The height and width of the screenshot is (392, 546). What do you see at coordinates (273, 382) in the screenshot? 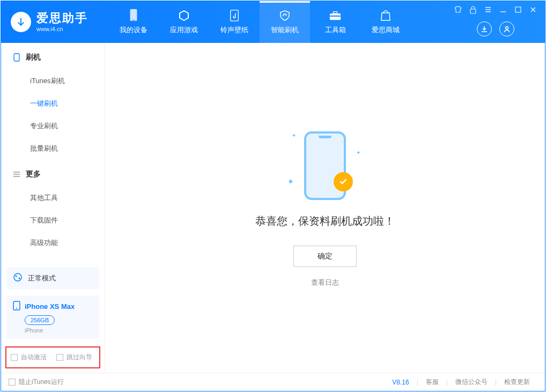
I see `footer: 阻止iTunes运行 V8.16 | 客服 | 微信公众号 | 检查更新` at bounding box center [273, 382].